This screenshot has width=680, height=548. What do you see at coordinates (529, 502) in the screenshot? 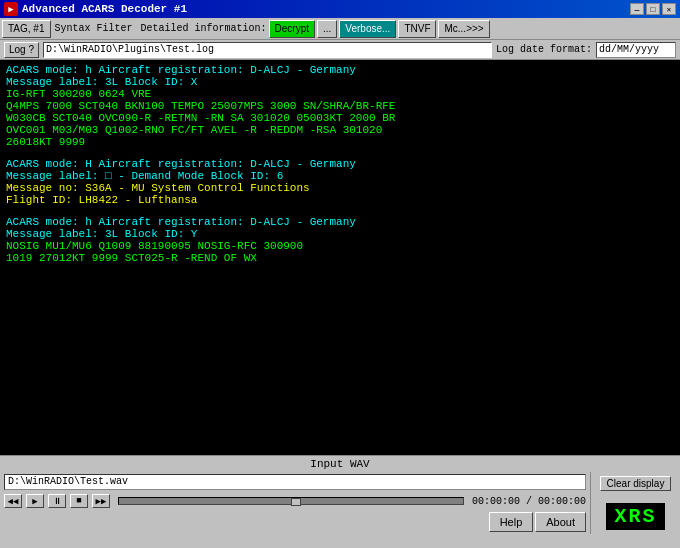
I see `time-display: 00:00:00 / 00:00:00` at bounding box center [529, 502].